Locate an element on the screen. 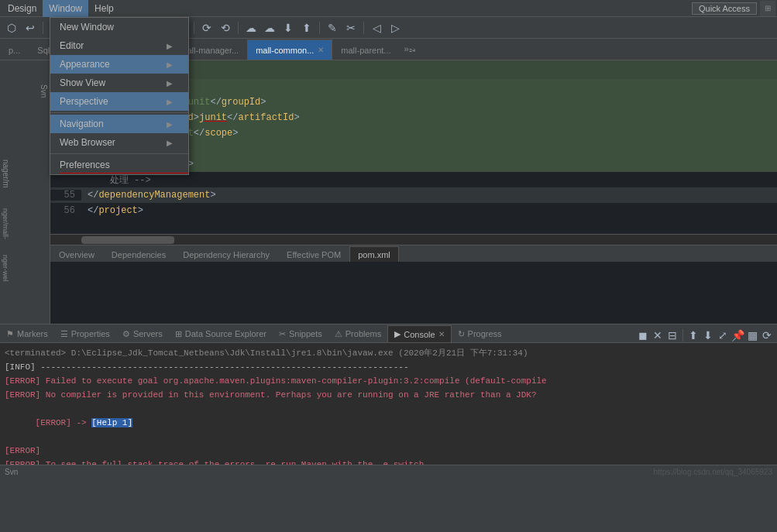 The image size is (777, 532). console-tab-progress: ↻ Progress is located at coordinates (480, 334).